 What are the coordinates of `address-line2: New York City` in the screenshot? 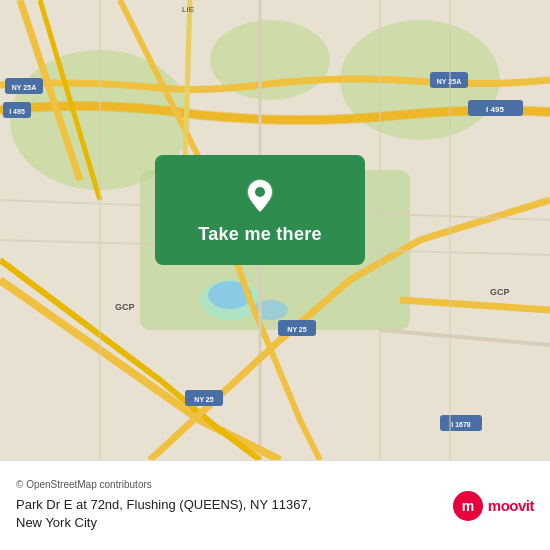 It's located at (234, 523).